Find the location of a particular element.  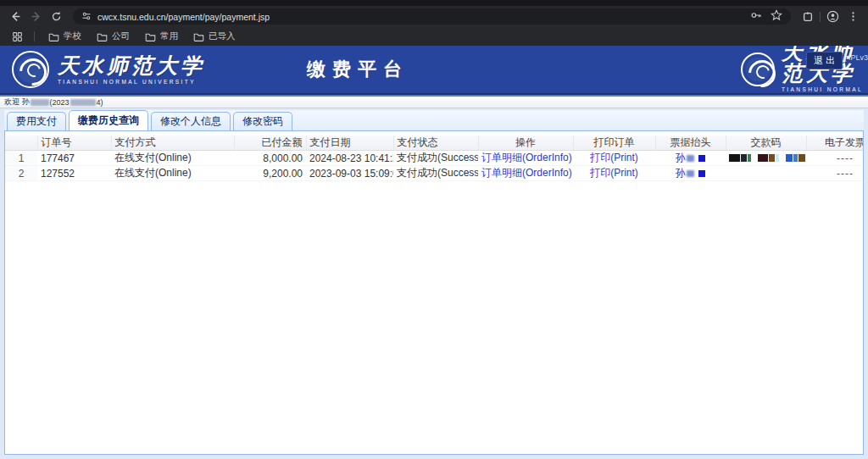

browser-toolbar: cwcx.tsnu.edu.cn/payment/pay/payment.jsp is located at coordinates (434, 17).